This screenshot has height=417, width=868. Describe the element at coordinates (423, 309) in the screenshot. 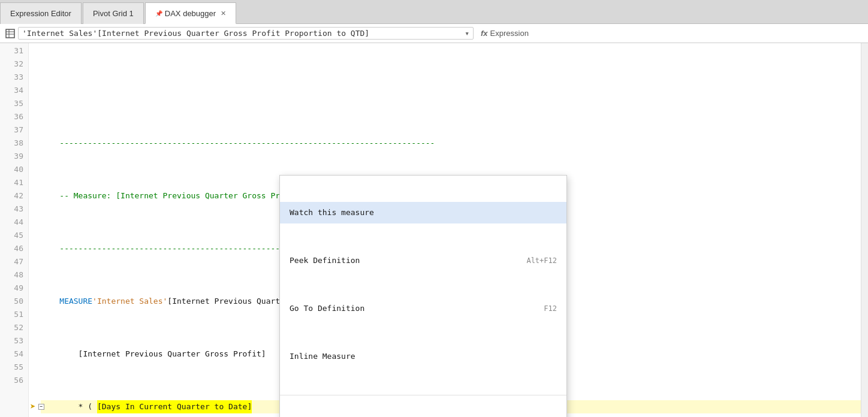

I see `ctx-go-to-definition: Go To Definition F12` at that location.